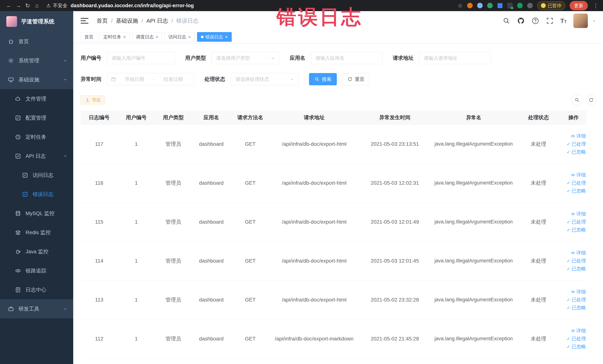 Image resolution: width=603 pixels, height=364 pixels. I want to click on browser-menu-icon: ⋮, so click(596, 6).